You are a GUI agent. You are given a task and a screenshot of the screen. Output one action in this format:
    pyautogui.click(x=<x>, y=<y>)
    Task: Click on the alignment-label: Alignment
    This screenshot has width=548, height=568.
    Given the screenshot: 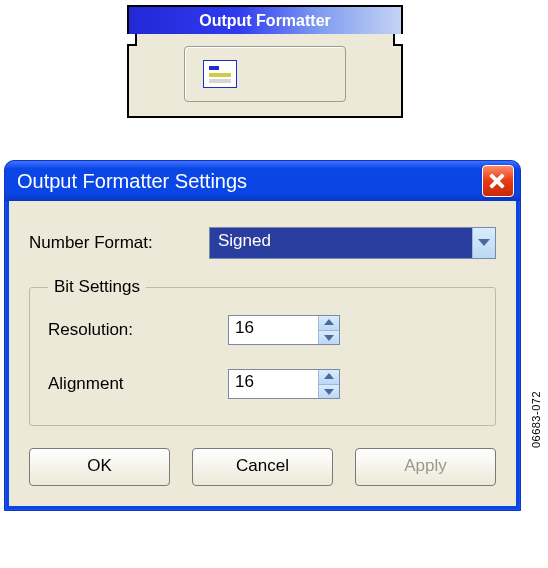 What is the action you would take?
    pyautogui.click(x=138, y=384)
    